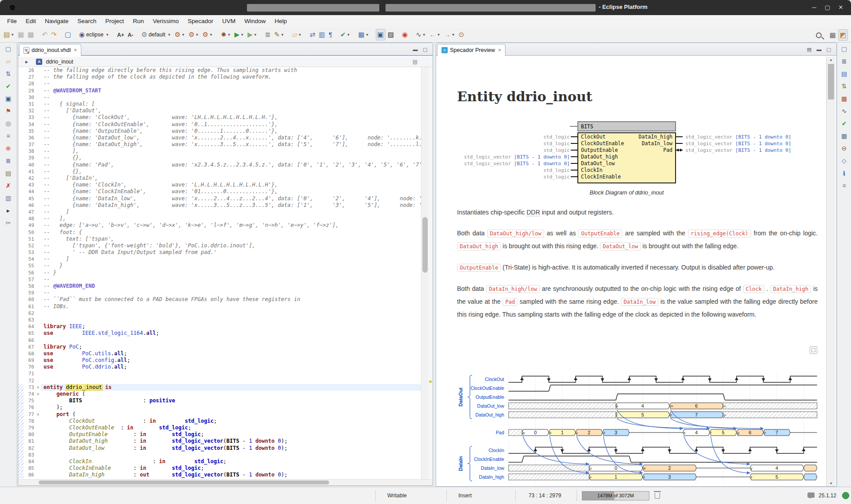 This screenshot has width=851, height=504. What do you see at coordinates (844, 123) in the screenshot?
I see `todo-view-shortcut: ✔` at bounding box center [844, 123].